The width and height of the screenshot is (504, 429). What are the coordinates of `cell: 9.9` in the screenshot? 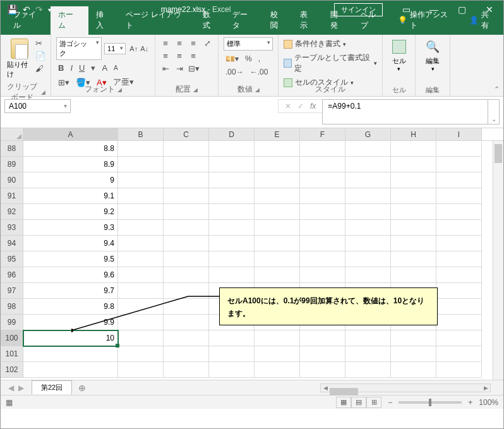 It's located at (71, 322).